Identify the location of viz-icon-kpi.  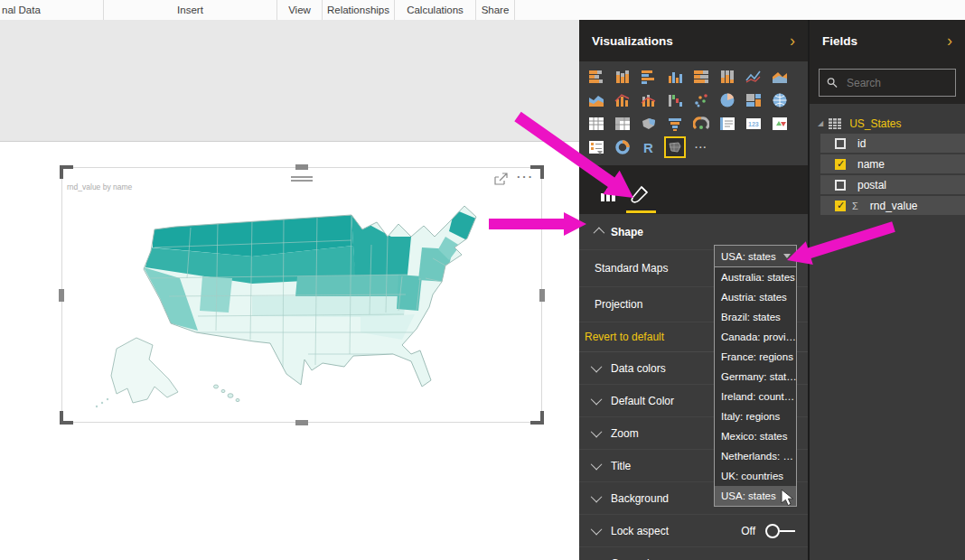
(780, 124).